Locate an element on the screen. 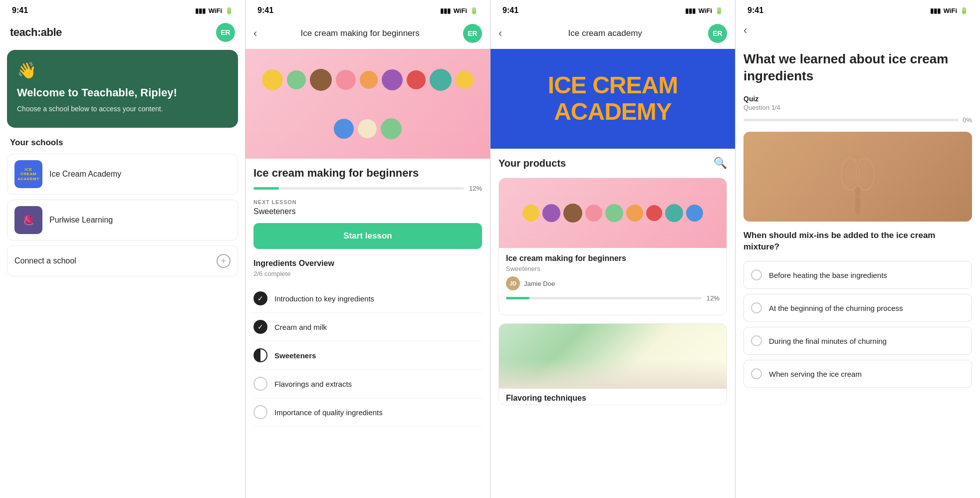 This screenshot has width=980, height=498. lesson-check-icon-1: ✓ is located at coordinates (260, 298).